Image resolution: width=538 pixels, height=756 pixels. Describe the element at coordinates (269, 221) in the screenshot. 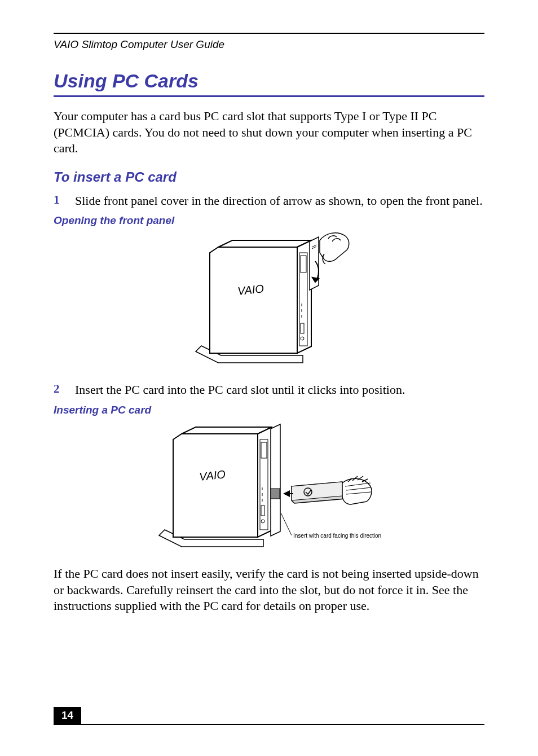

I see `figure-caption-1: Opening the front panel` at that location.